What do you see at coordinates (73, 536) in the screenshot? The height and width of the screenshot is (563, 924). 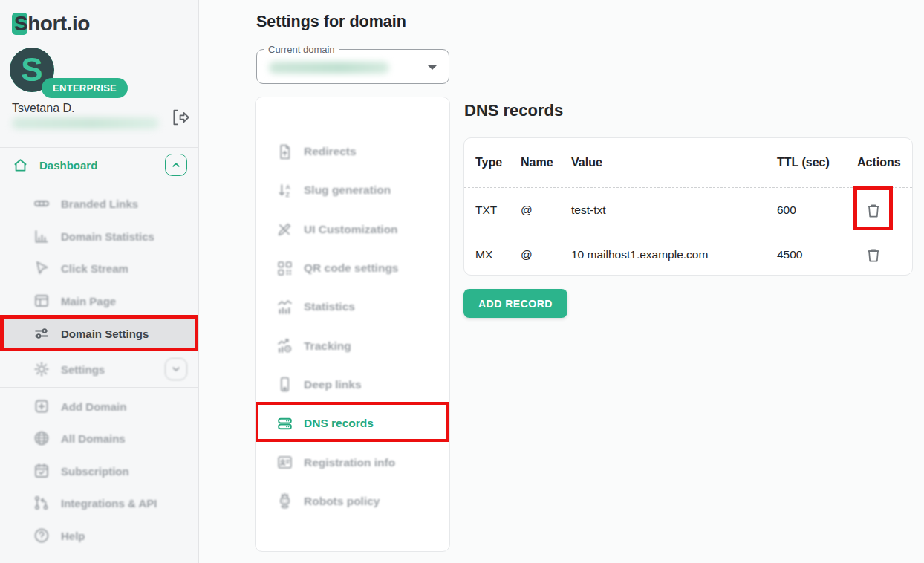 I see `sidebar-item-label: Help` at bounding box center [73, 536].